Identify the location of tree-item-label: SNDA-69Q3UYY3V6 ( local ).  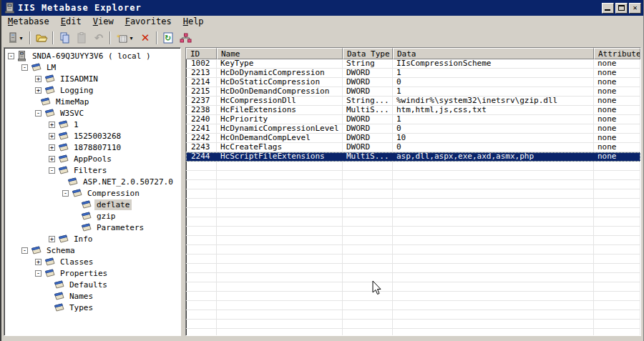
(92, 56).